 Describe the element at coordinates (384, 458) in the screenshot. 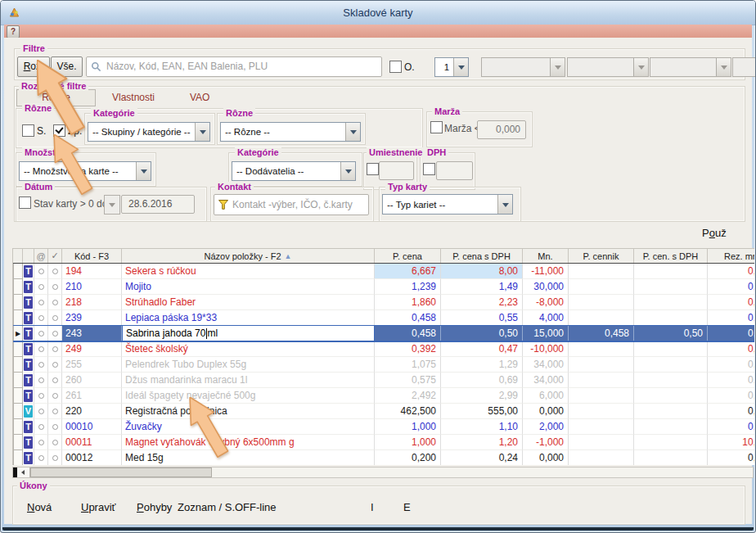

I see `table-row: T00012Med 15g0,2000,240,0000,000` at that location.